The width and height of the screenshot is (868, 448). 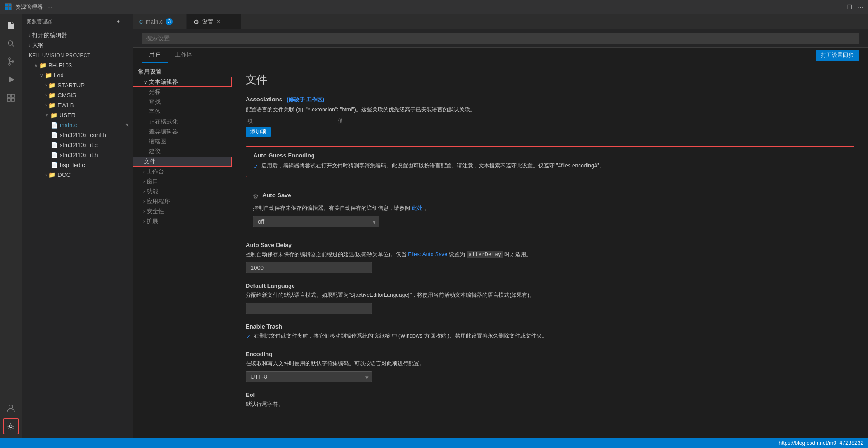 What do you see at coordinates (77, 105) in the screenshot?
I see `sidebar-item-fwlb: › 📁 FWLB` at bounding box center [77, 105].